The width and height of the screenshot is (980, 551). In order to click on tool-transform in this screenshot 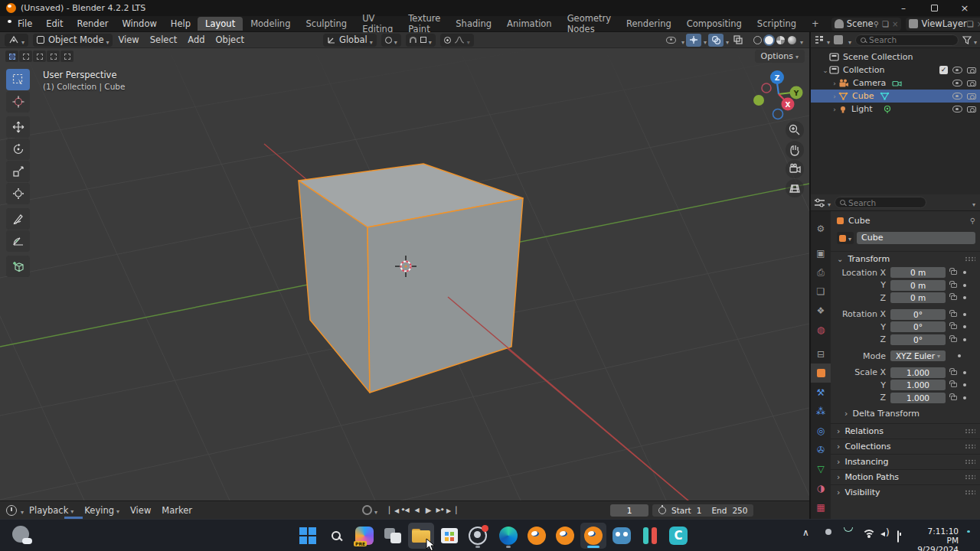, I will do `click(18, 194)`.